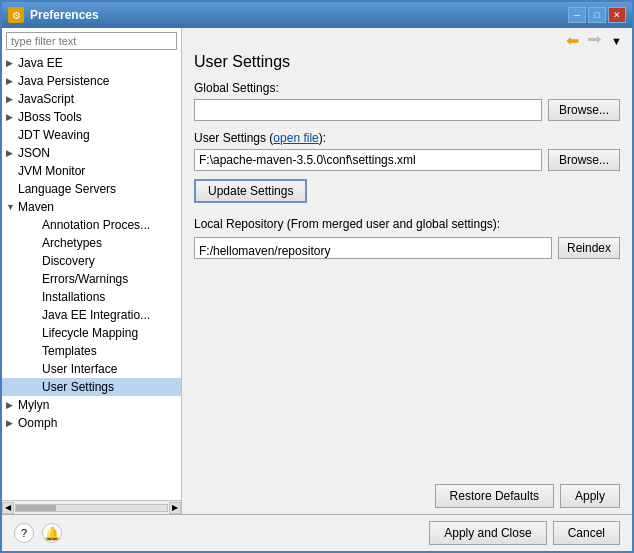 This screenshot has width=634, height=553. I want to click on forward-button: ⮕, so click(595, 41).